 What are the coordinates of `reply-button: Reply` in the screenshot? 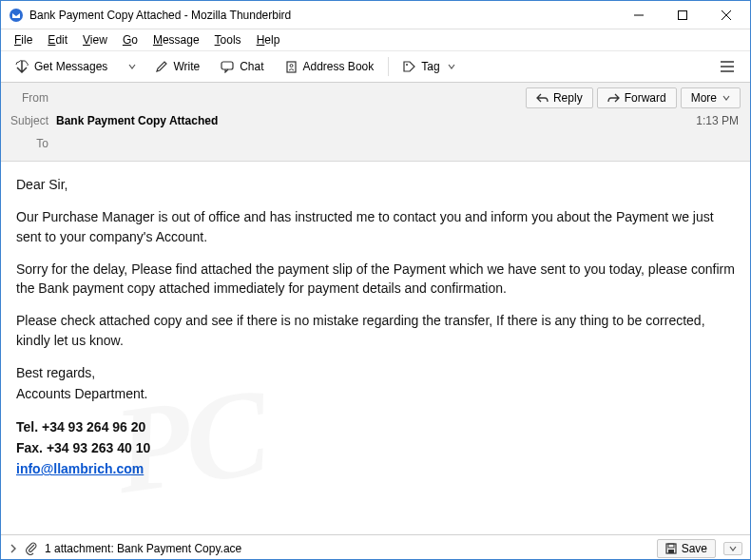 It's located at (559, 98).